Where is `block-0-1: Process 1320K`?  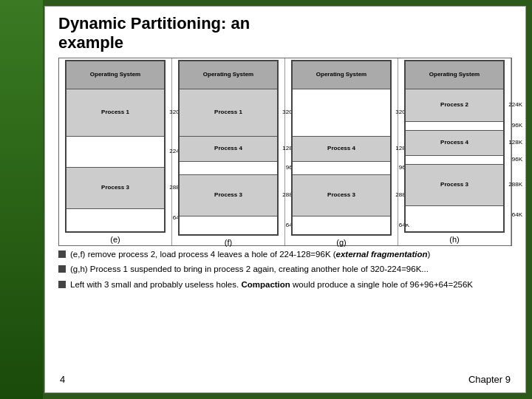 block-0-1: Process 1320K is located at coordinates (115, 113).